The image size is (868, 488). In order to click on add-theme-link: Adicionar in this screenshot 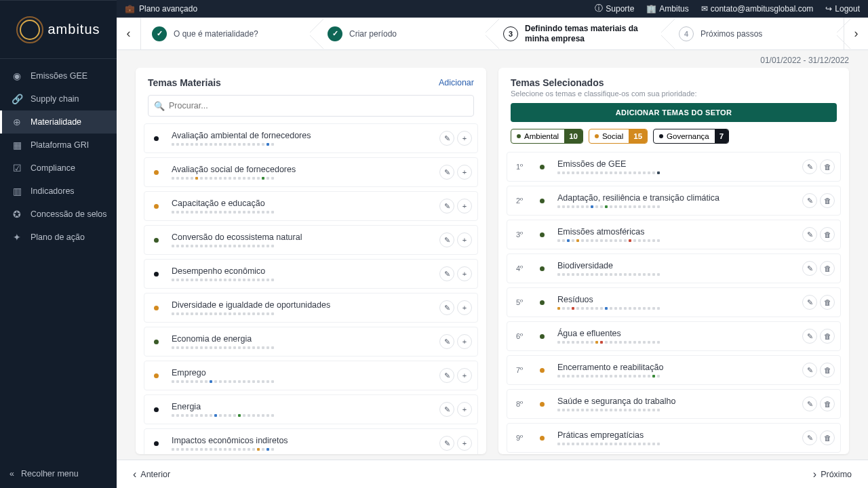, I will do `click(456, 83)`.